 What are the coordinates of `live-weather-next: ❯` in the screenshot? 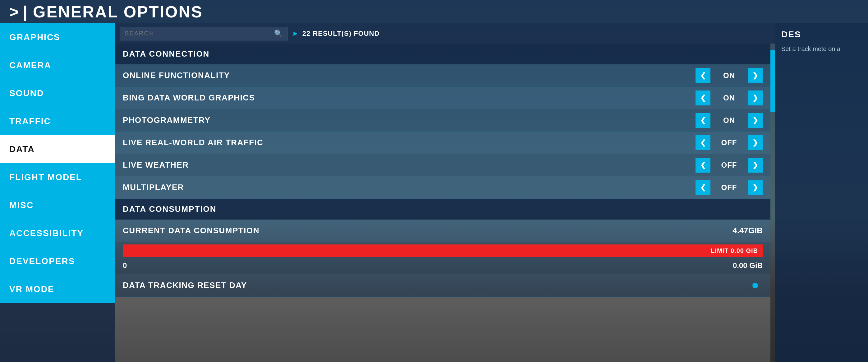 It's located at (755, 165).